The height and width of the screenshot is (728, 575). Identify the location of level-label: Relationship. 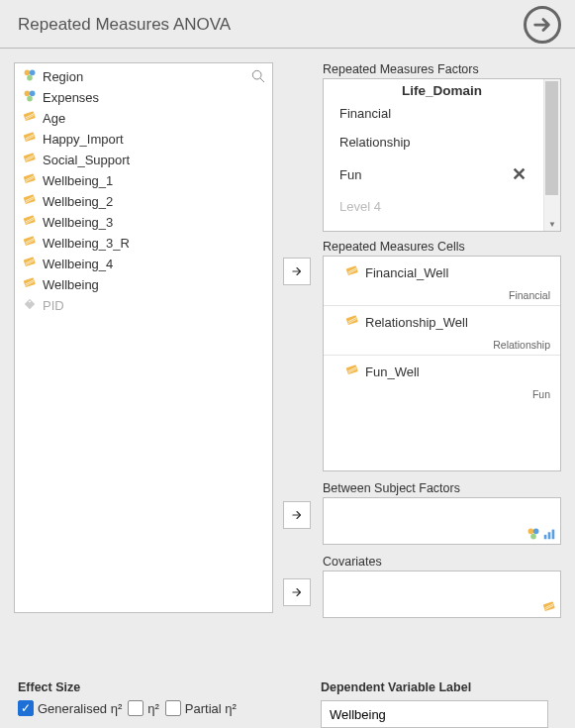
(375, 143).